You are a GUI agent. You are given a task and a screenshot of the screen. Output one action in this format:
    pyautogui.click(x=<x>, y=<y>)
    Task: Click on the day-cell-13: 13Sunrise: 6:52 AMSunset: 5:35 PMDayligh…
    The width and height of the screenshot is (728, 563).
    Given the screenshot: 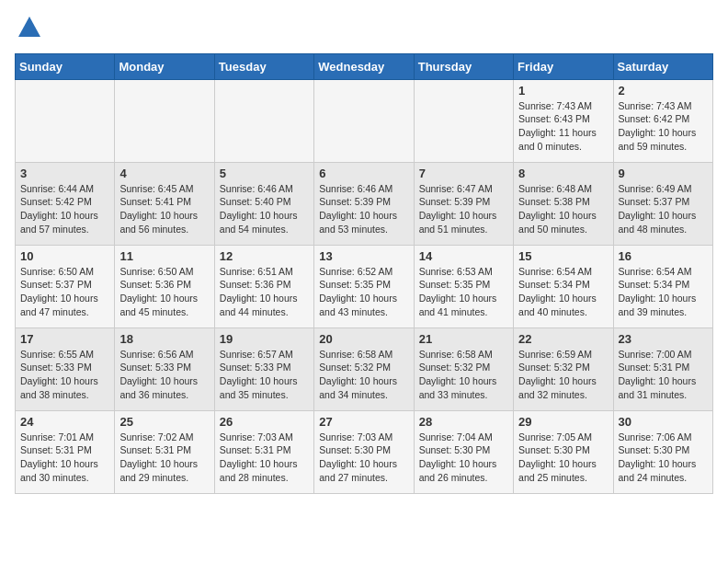 What is the action you would take?
    pyautogui.click(x=364, y=286)
    